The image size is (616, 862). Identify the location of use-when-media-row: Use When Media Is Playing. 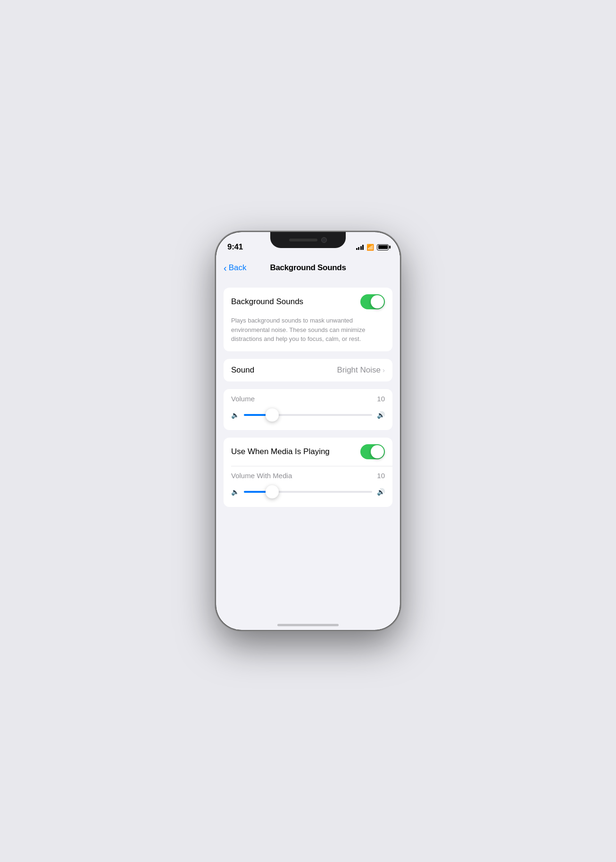
(308, 452).